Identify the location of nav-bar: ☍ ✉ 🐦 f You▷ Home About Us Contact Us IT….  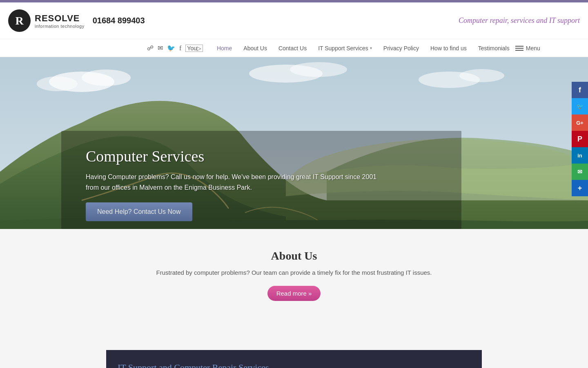
(294, 48).